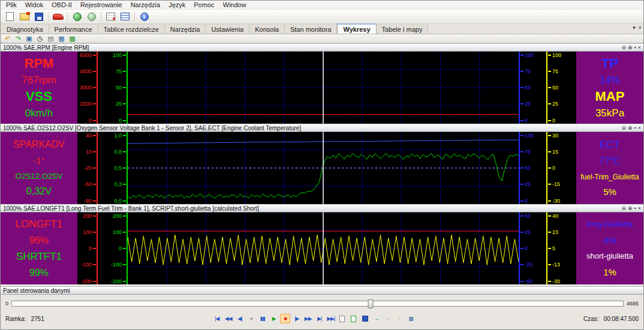  What do you see at coordinates (285, 319) in the screenshot?
I see `stop-button: ■` at bounding box center [285, 319].